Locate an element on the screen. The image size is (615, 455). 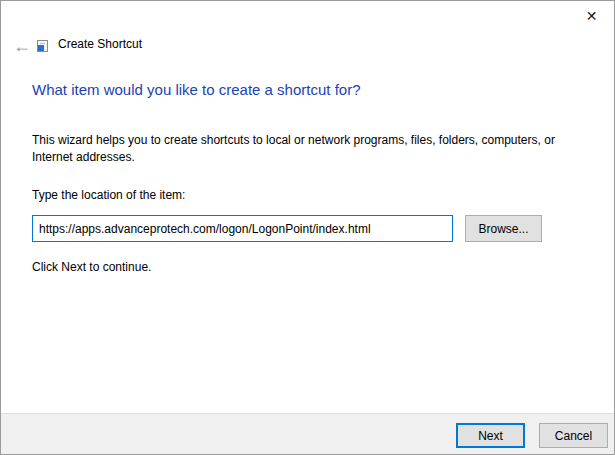
close-icon: ✕ is located at coordinates (592, 16).